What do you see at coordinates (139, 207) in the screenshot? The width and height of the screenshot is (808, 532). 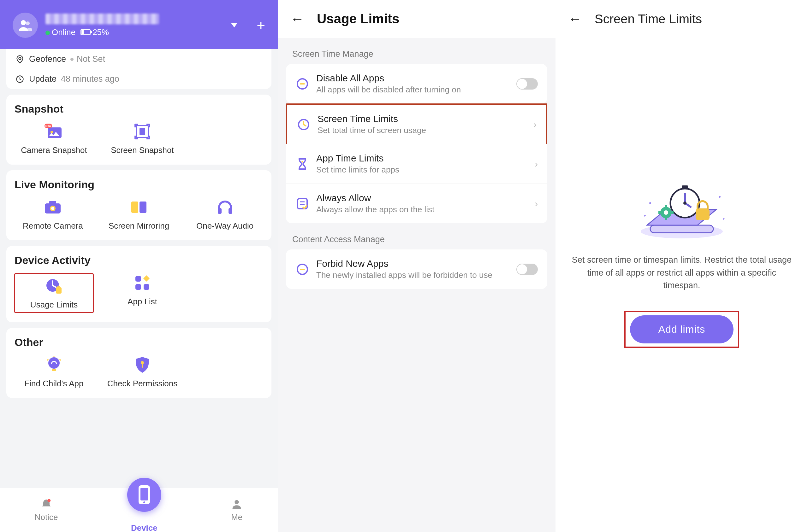 I see `screen-mirroring-icon` at bounding box center [139, 207].